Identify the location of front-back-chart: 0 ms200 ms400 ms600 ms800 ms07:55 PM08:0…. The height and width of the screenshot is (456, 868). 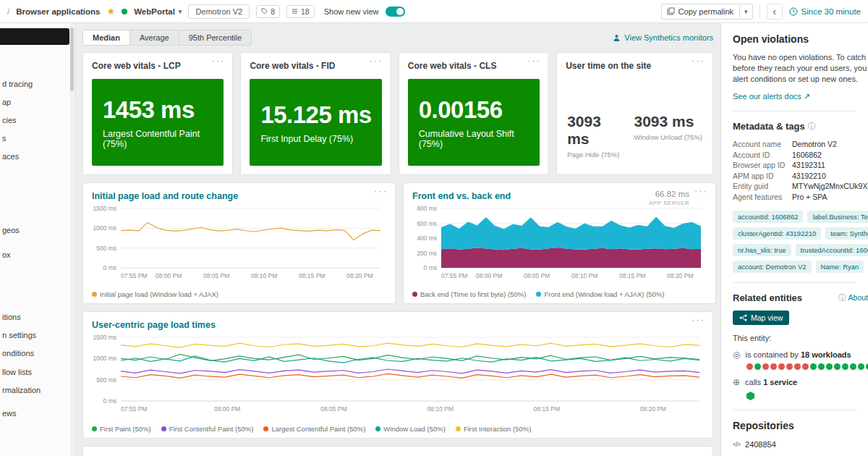
(560, 244).